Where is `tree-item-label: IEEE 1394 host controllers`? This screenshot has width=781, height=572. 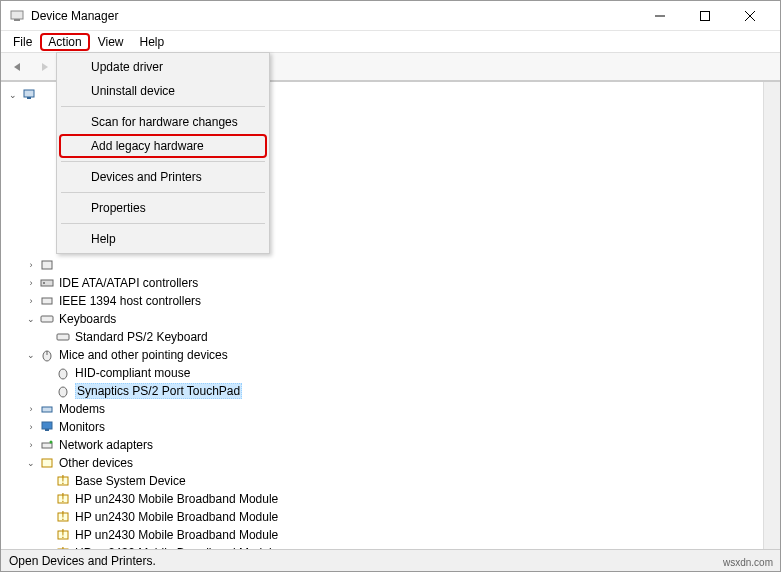
tree-item-label: IEEE 1394 host controllers is located at coordinates (130, 301).